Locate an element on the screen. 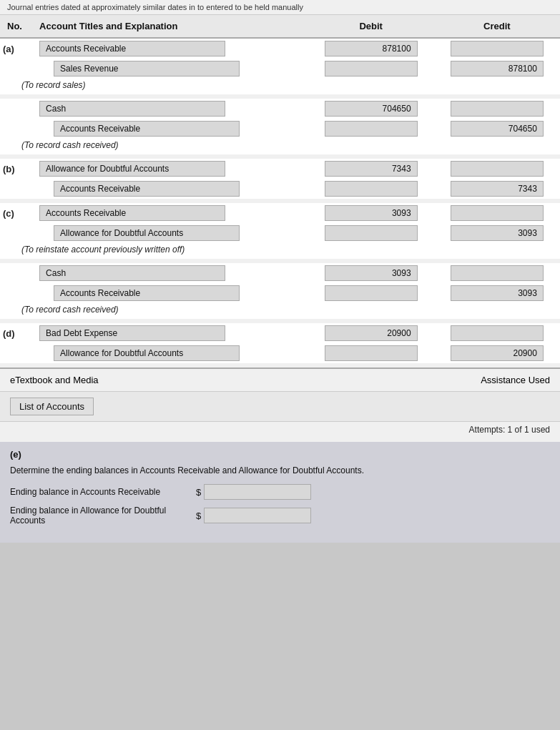 The height and width of the screenshot is (730, 560). table-row: Sales Revenue 878100 is located at coordinates (280, 69).